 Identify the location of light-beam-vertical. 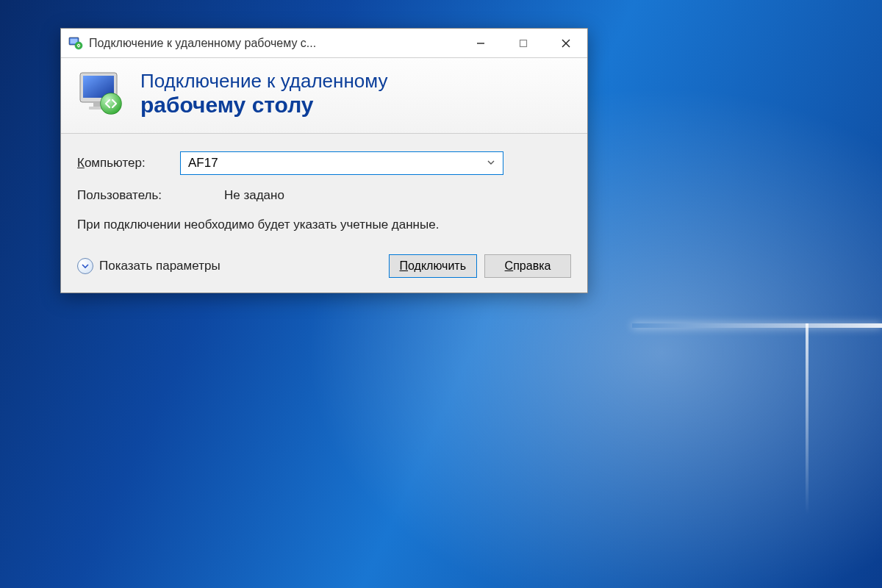
(807, 419).